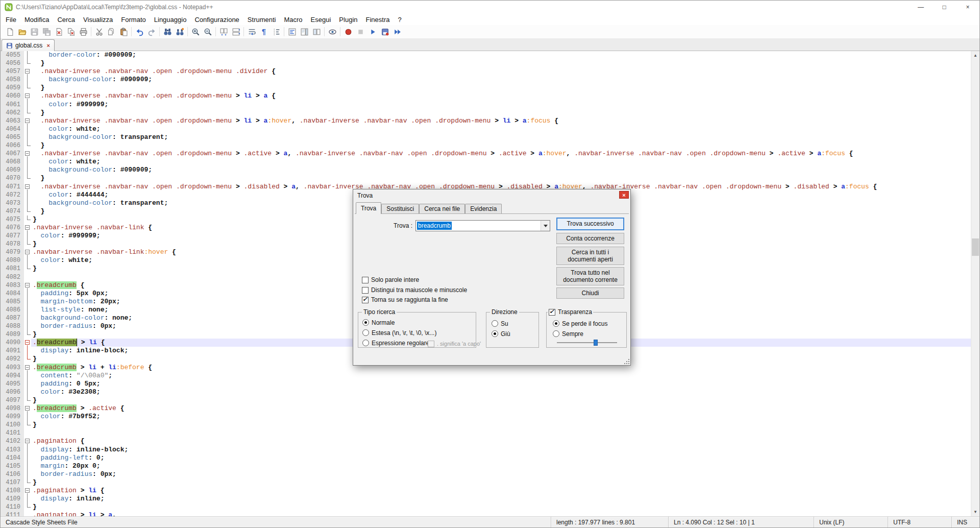 The height and width of the screenshot is (528, 980). What do you see at coordinates (501, 376) in the screenshot?
I see `code-text: content: "/\00a0";` at bounding box center [501, 376].